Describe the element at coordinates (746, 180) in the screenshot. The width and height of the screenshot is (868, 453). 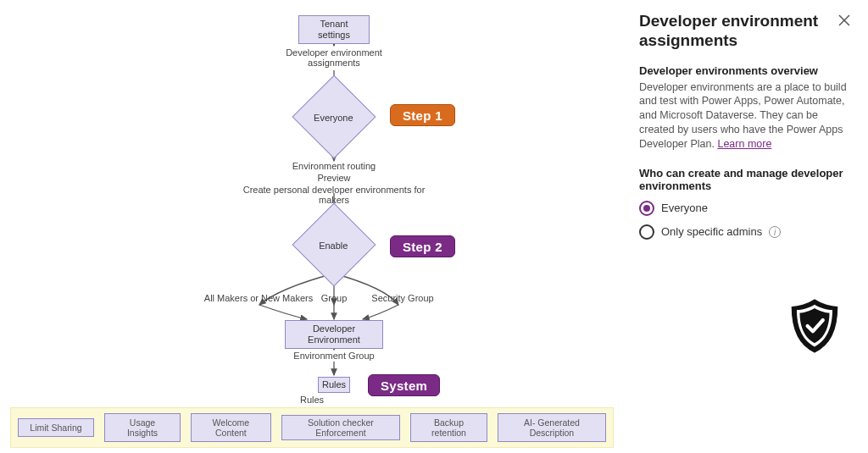
I see `who-heading: Who can create and manage developer envi…` at that location.